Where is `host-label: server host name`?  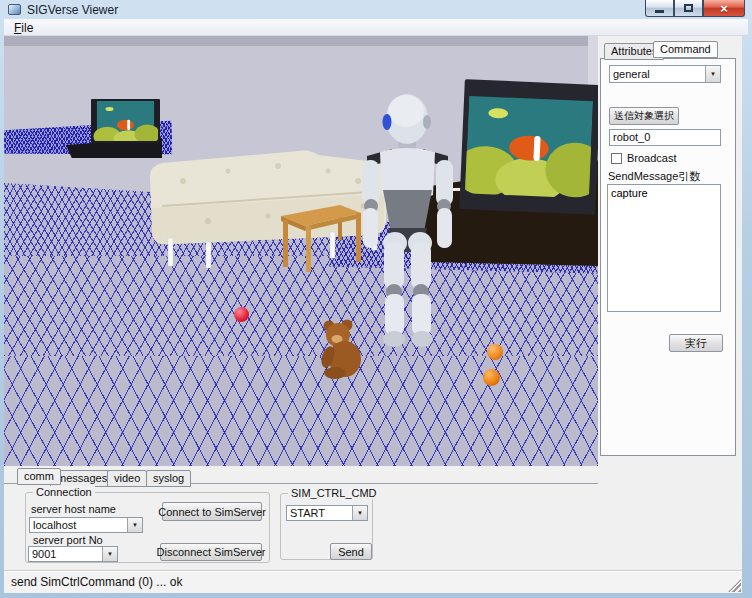 host-label: server host name is located at coordinates (74, 509).